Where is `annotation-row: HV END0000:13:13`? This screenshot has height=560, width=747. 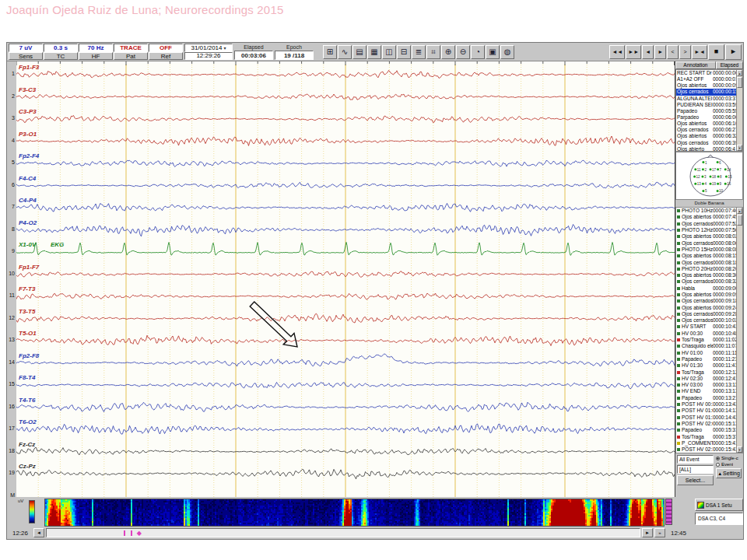 annotation-row: HV END0000:13:13 is located at coordinates (707, 391).